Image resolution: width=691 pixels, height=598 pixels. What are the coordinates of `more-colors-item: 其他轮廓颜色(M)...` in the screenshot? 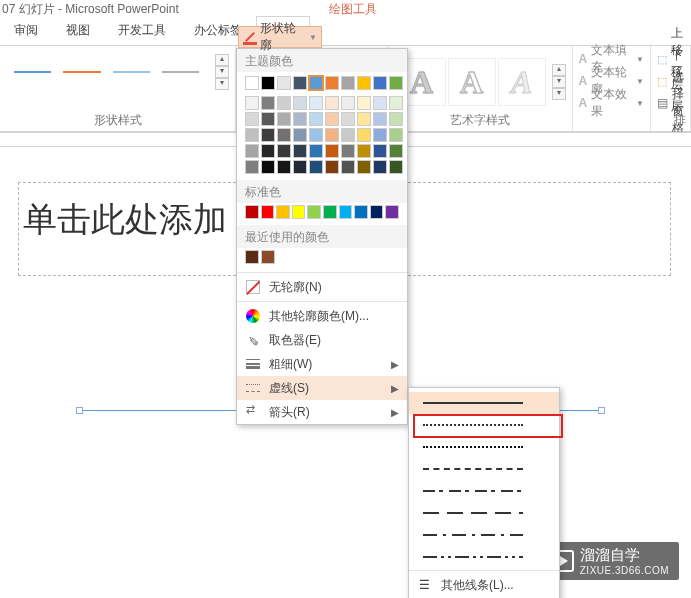 It's located at (322, 316).